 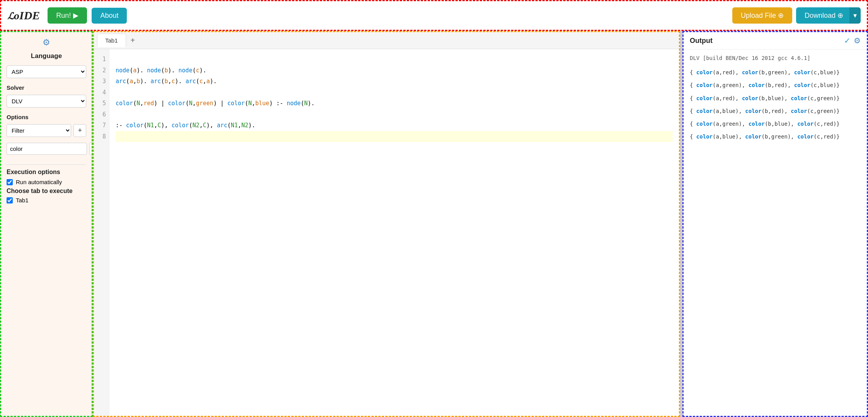 I want to click on line-num-6: 6, so click(x=101, y=115).